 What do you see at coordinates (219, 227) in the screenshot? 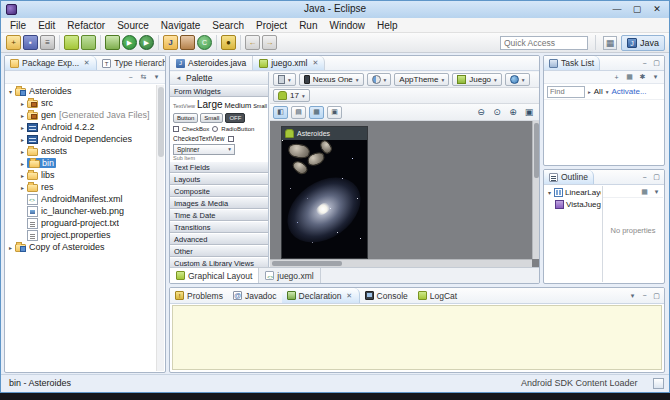
I see `palette-category-transitions: Transitions` at bounding box center [219, 227].